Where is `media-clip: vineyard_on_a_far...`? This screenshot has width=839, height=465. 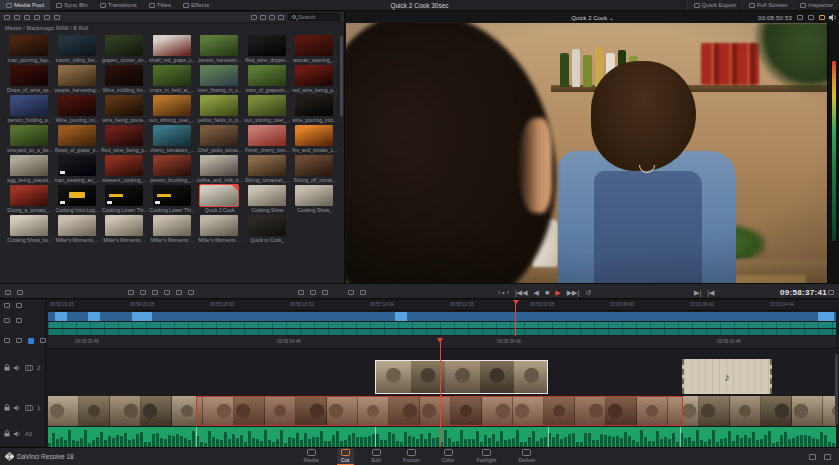
media-clip: vineyard_on_a_far... is located at coordinates (30, 139).